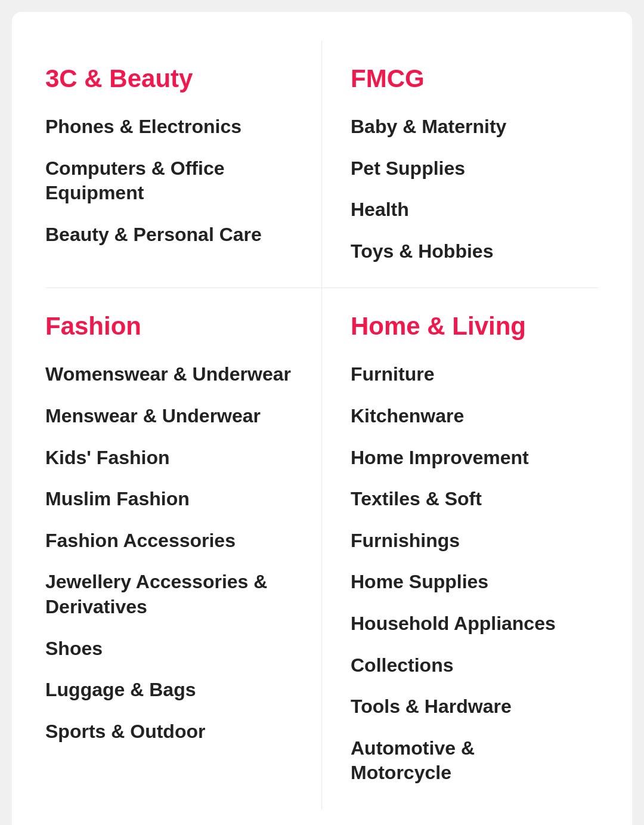 The width and height of the screenshot is (644, 825). I want to click on section-3c-beauty: 3C & Beauty Phones & Electronics Compute…, so click(184, 164).